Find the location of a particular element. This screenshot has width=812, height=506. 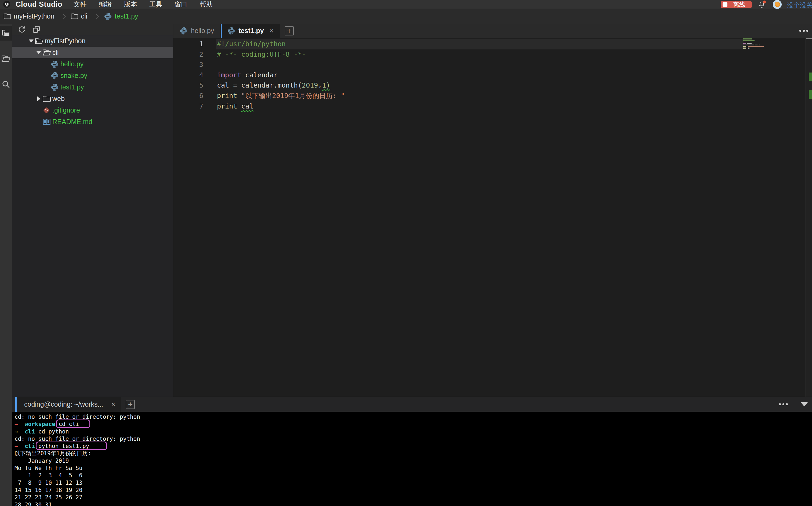

scrollbar is located at coordinates (809, 217).